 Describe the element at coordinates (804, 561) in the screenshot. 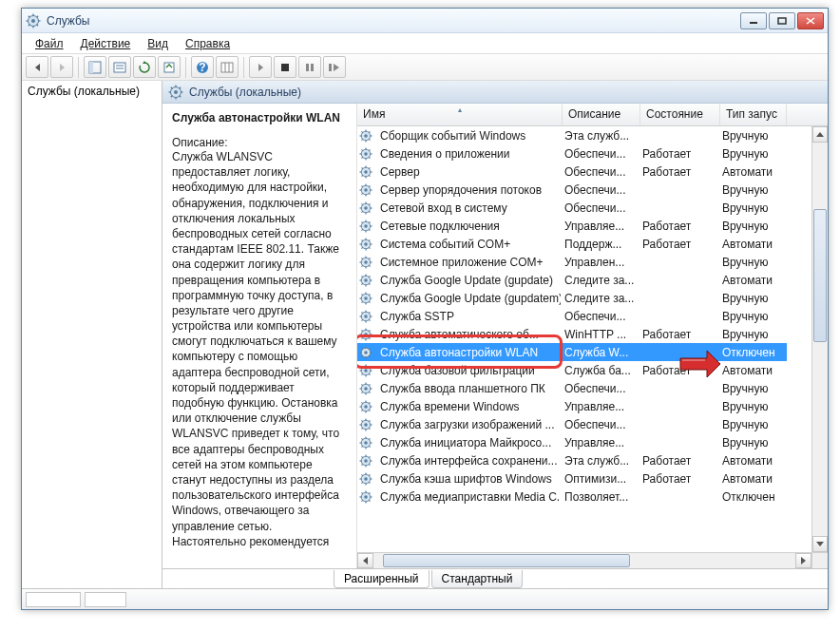

I see `scroll-right-button` at that location.